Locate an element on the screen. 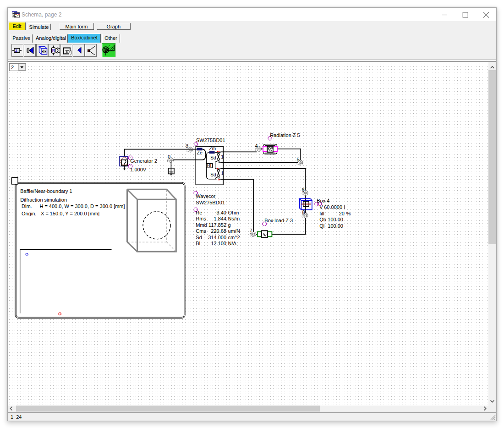  svg-text: 220.68 is located at coordinates (219, 231).